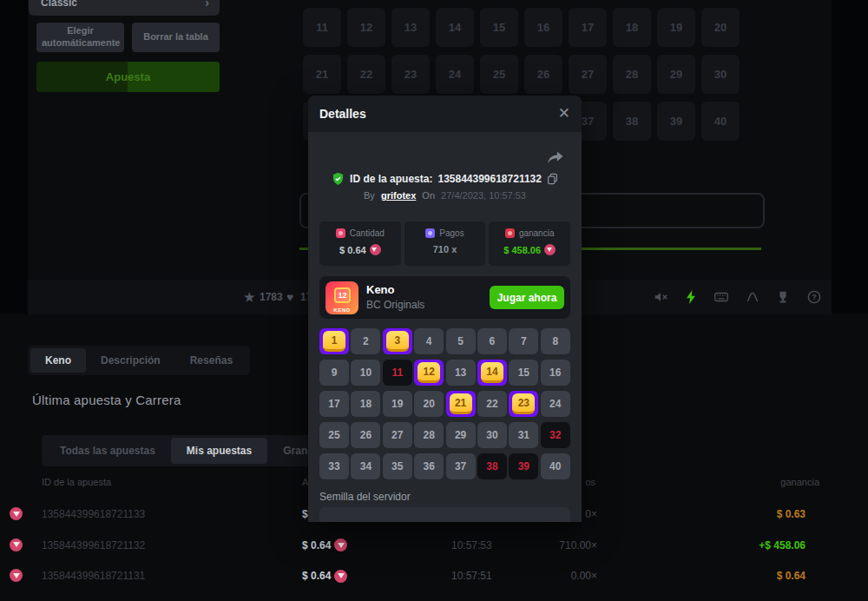 This screenshot has width=868, height=601. What do you see at coordinates (543, 75) in the screenshot?
I see `board-cell: 26` at bounding box center [543, 75].